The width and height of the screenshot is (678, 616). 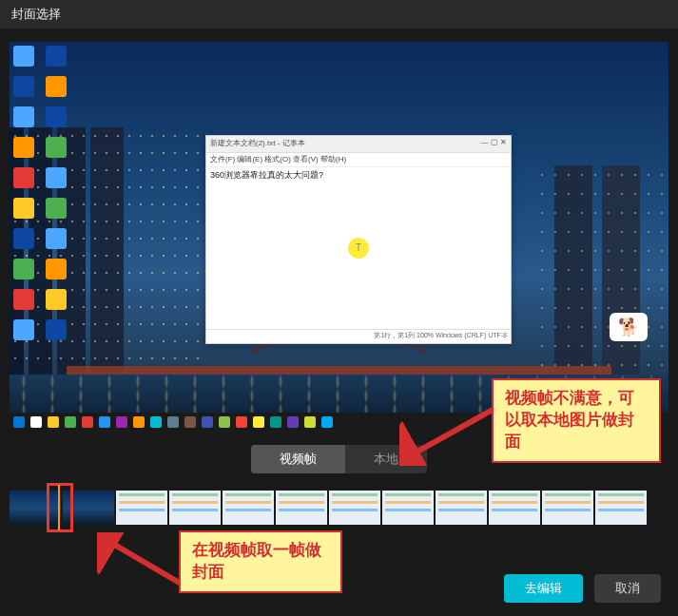 What do you see at coordinates (339, 14) in the screenshot?
I see `dialog-header: 封面选择` at bounding box center [339, 14].